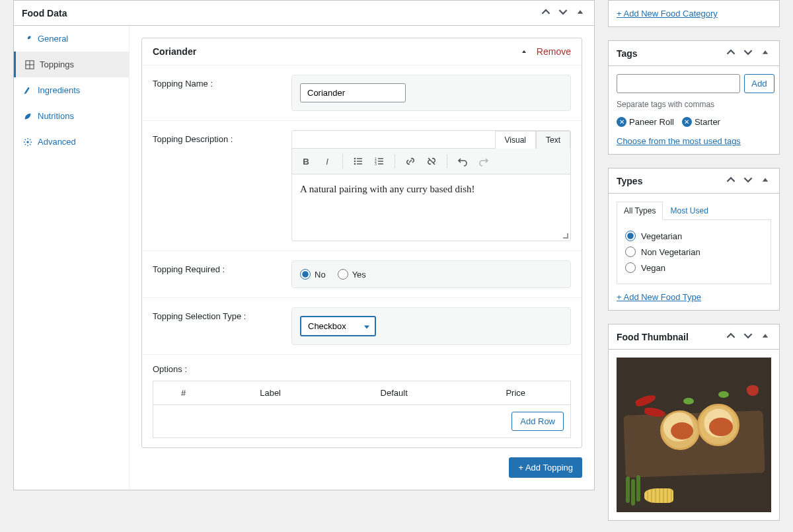 The width and height of the screenshot is (793, 532). What do you see at coordinates (71, 141) in the screenshot?
I see `tab-advanced: Advanced` at bounding box center [71, 141].